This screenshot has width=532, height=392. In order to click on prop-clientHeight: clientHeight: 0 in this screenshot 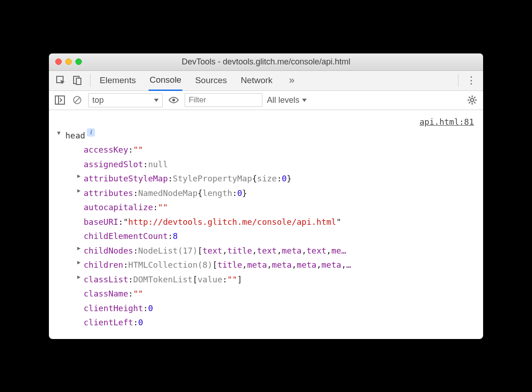, I will do `click(266, 308)`.